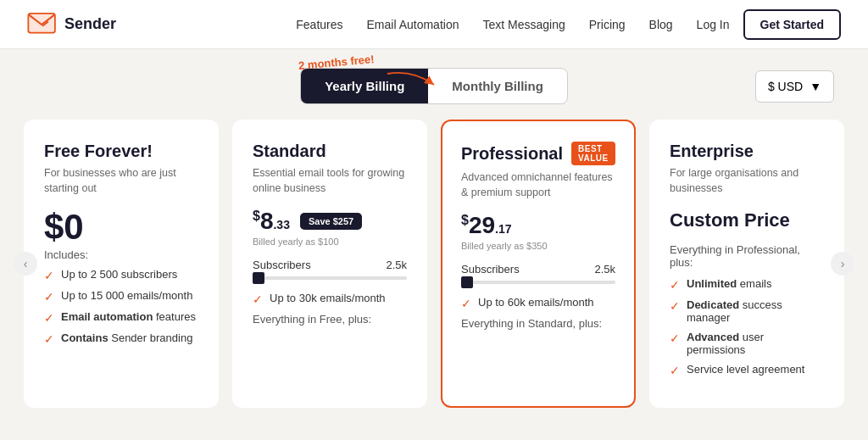 This screenshot has height=440, width=868. Describe the element at coordinates (607, 25) in the screenshot. I see `nav-pricing: Pricing` at that location.